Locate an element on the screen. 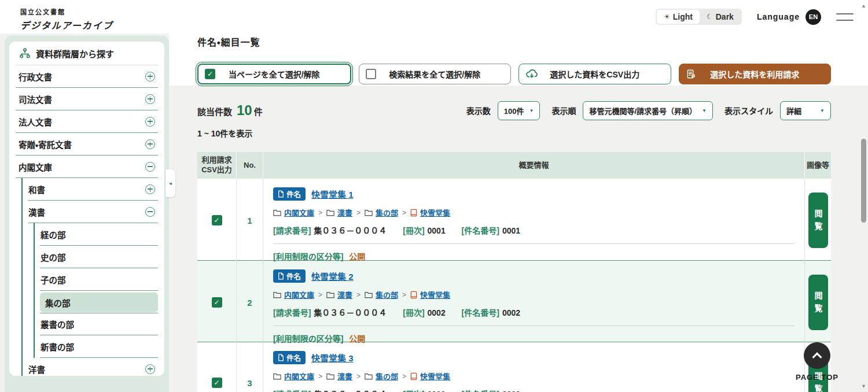 This screenshot has height=392, width=868. table-row: ✓ 3 件名 快雪堂集 3 内閣文庫 > 漢書 > 集の部 > 快 is located at coordinates (514, 367).